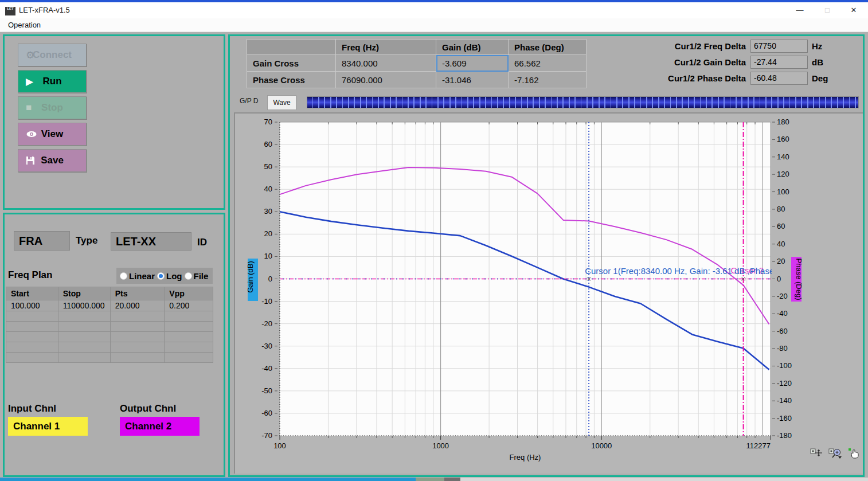 This screenshot has width=868, height=481. What do you see at coordinates (52, 134) in the screenshot?
I see `view-button: View` at bounding box center [52, 134].